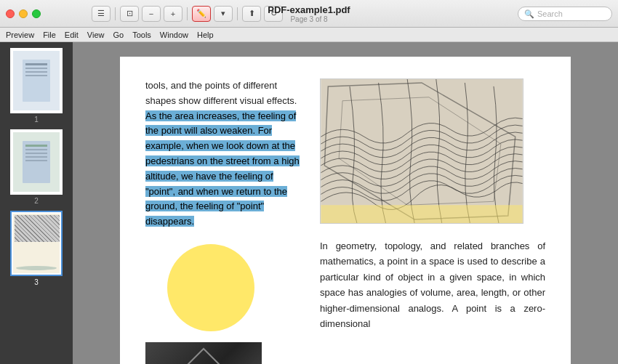 The height and width of the screenshot is (364, 618). What do you see at coordinates (225, 154) in the screenshot?
I see `page-text-block: tools, and the points of different shape…` at bounding box center [225, 154].